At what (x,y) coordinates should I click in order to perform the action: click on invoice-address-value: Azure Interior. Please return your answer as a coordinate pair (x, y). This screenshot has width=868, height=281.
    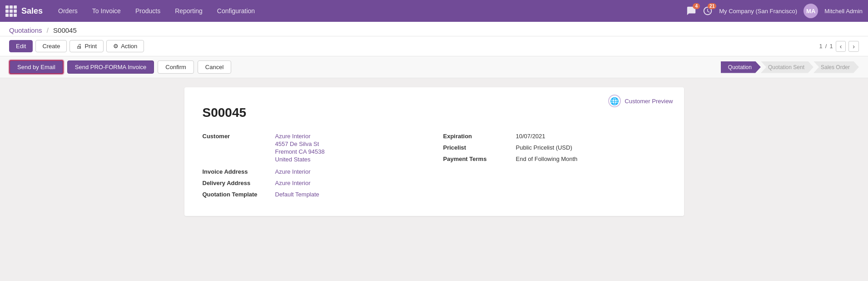
    Looking at the image, I should click on (293, 172).